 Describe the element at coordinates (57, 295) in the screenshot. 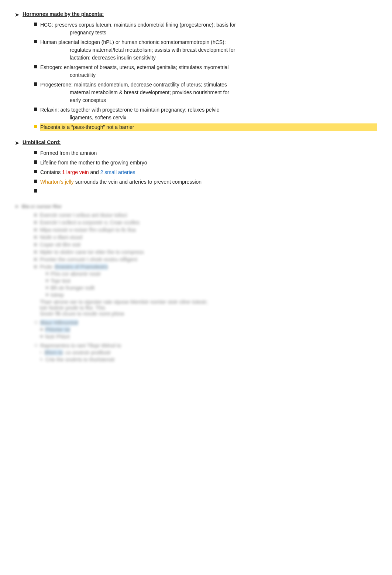

I see `blurred-sub-text: Iotrep` at that location.